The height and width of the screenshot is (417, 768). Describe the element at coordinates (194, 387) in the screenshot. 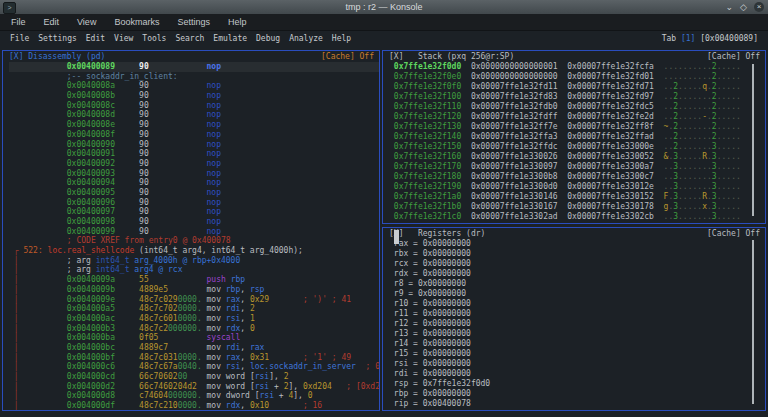

I see `disasm-line: │ 0x004000d2 66c7460204d2 mov word [rsi …` at that location.